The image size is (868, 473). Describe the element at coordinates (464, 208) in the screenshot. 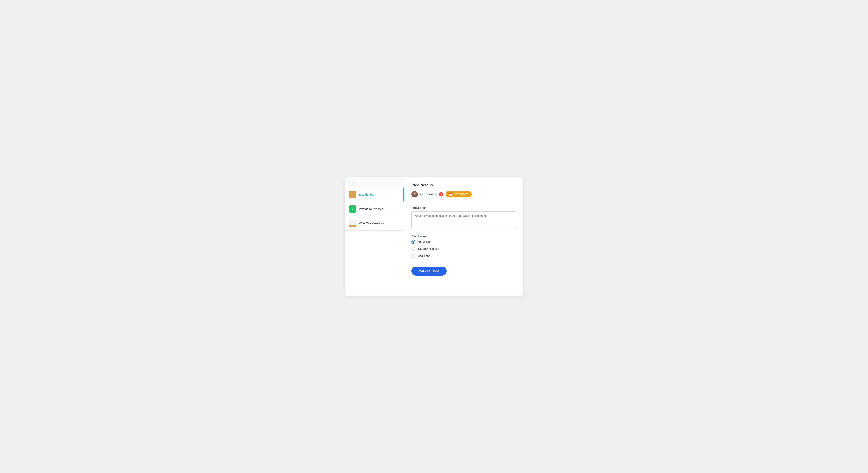

I see `idea-brief-label: * Idea brief` at that location.